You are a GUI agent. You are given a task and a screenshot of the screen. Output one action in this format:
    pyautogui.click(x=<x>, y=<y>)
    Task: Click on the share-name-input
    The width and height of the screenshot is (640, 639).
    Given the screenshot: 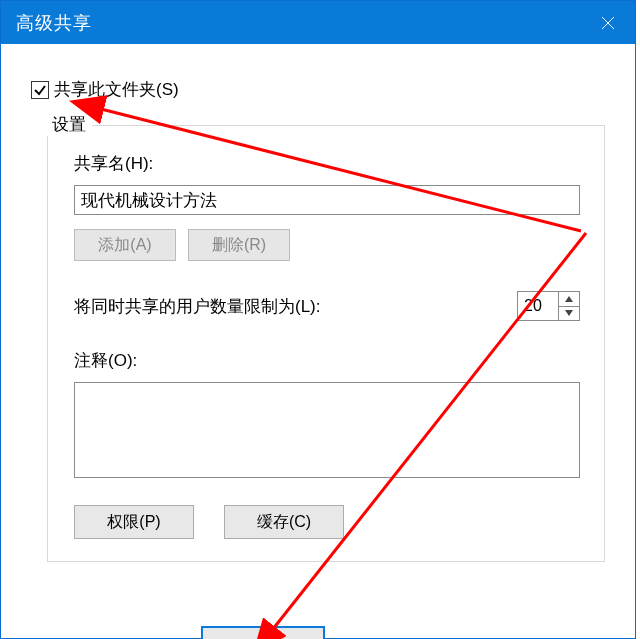 What is the action you would take?
    pyautogui.click(x=327, y=200)
    